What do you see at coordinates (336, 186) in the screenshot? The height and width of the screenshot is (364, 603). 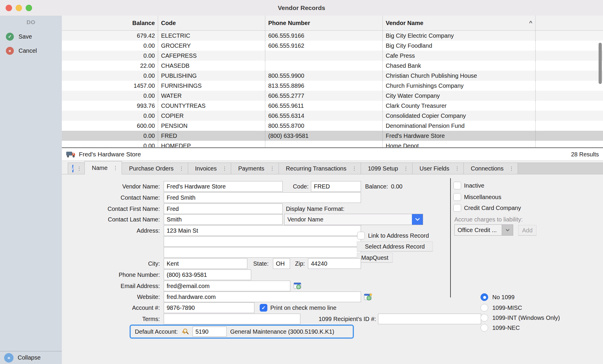 I see `code-input` at bounding box center [336, 186].